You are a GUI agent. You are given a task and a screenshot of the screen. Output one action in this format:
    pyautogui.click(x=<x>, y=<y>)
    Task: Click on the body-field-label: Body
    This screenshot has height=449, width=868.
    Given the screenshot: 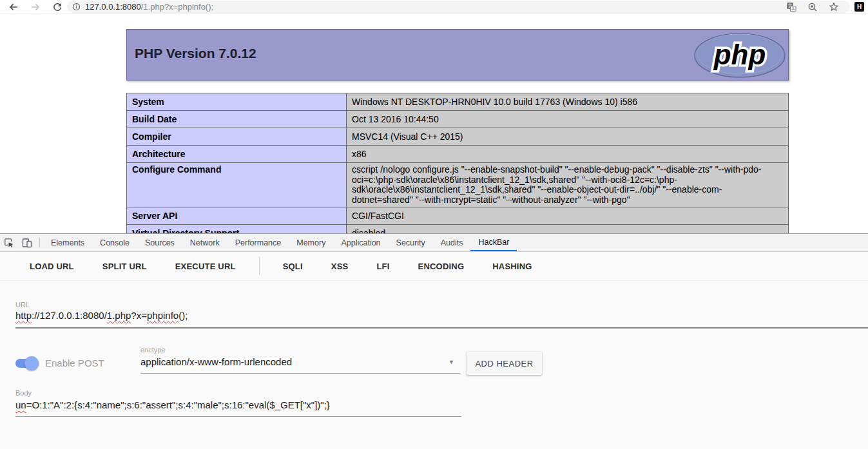 What is the action you would take?
    pyautogui.click(x=23, y=393)
    